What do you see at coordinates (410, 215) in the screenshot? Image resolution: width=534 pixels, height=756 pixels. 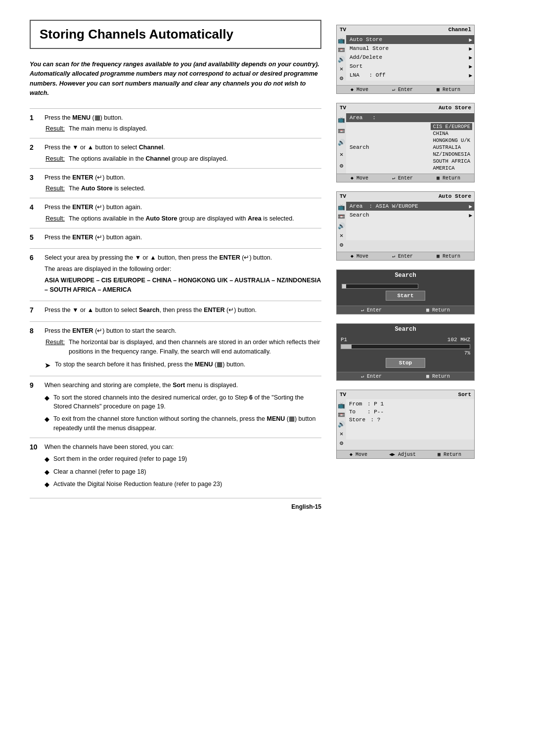 I see `search-row-2: Search ▶` at bounding box center [410, 215].